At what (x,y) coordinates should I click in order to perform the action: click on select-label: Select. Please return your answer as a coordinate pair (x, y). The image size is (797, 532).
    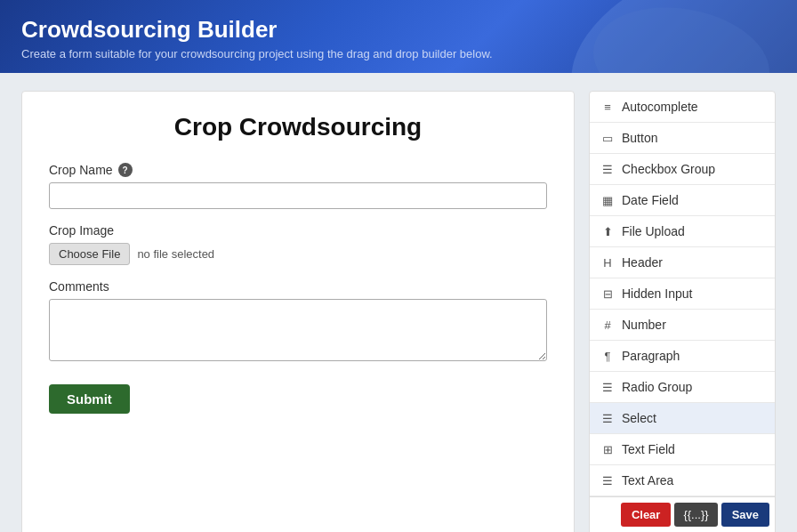
    Looking at the image, I should click on (639, 418).